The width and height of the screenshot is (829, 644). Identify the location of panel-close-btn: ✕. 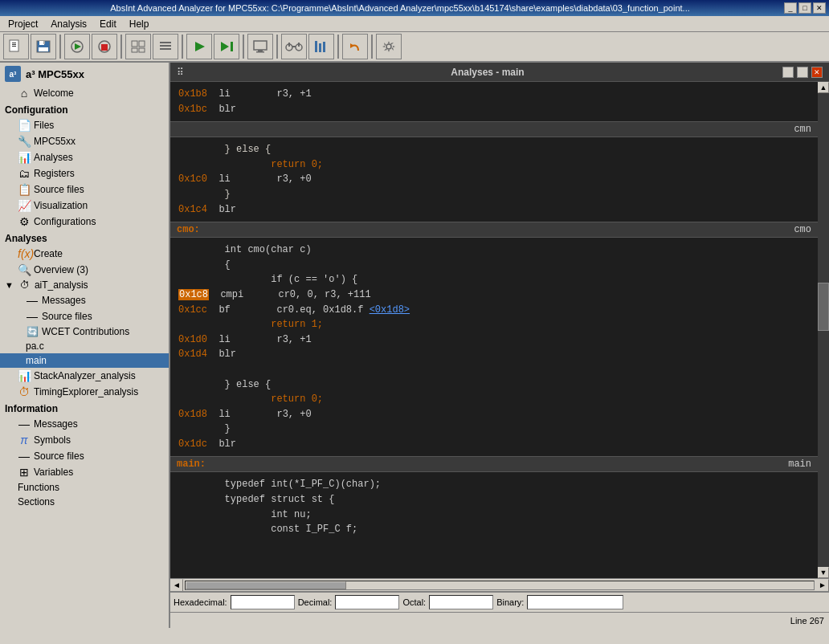
(817, 72).